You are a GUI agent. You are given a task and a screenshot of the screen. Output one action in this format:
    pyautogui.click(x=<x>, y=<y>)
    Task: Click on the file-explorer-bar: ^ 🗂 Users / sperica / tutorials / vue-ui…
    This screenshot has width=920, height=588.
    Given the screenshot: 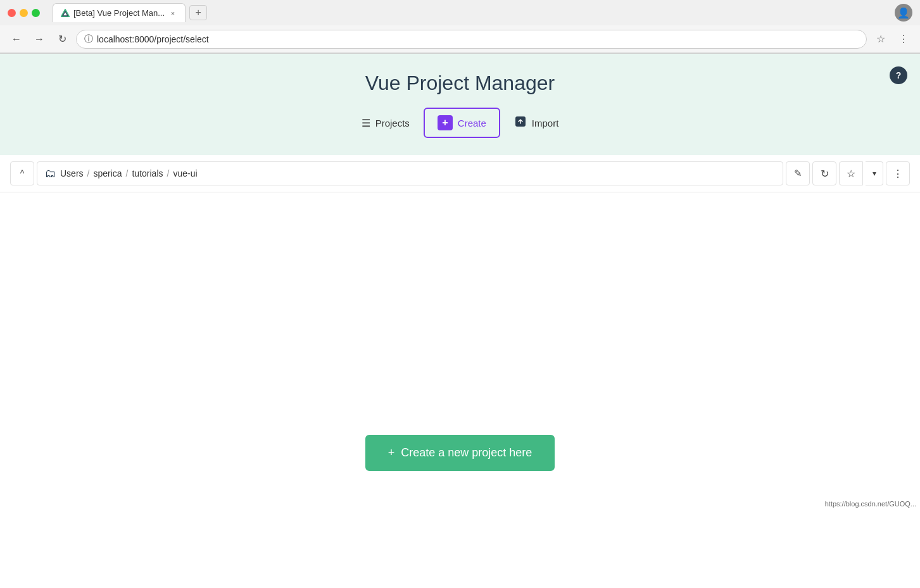 What is the action you would take?
    pyautogui.click(x=460, y=173)
    